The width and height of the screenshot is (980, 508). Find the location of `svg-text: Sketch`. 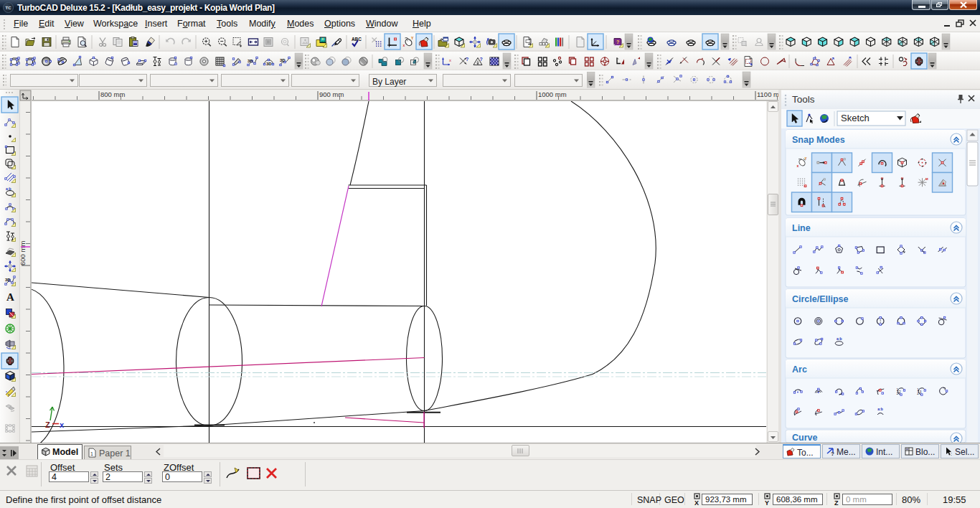

svg-text: Sketch is located at coordinates (855, 118).